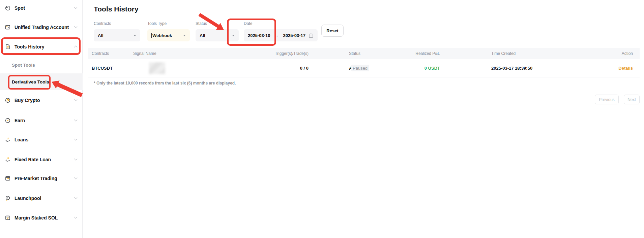 Image resolution: width=644 pixels, height=238 pixels. What do you see at coordinates (100, 36) in the screenshot?
I see `contracts-select-value: All` at bounding box center [100, 36].